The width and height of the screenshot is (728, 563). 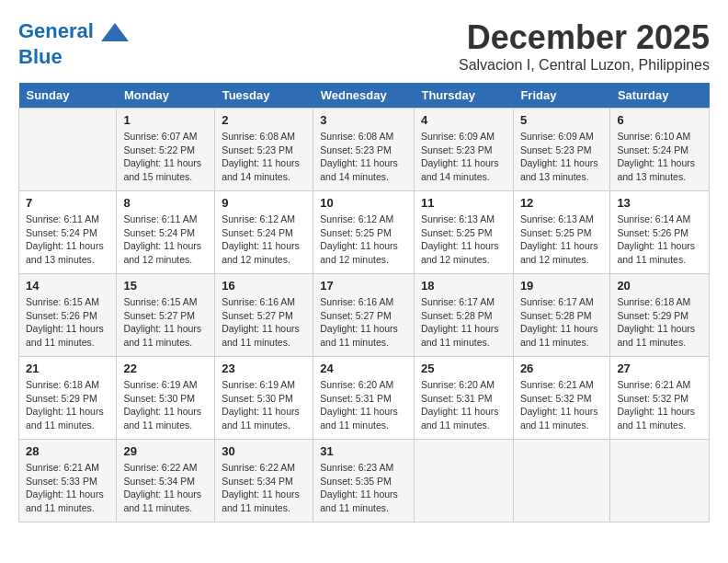 What do you see at coordinates (165, 316) in the screenshot?
I see `calendar-cell: 15Sunrise: 6:15 AMSunset: 5:27 PMDayligh…` at bounding box center [165, 316].